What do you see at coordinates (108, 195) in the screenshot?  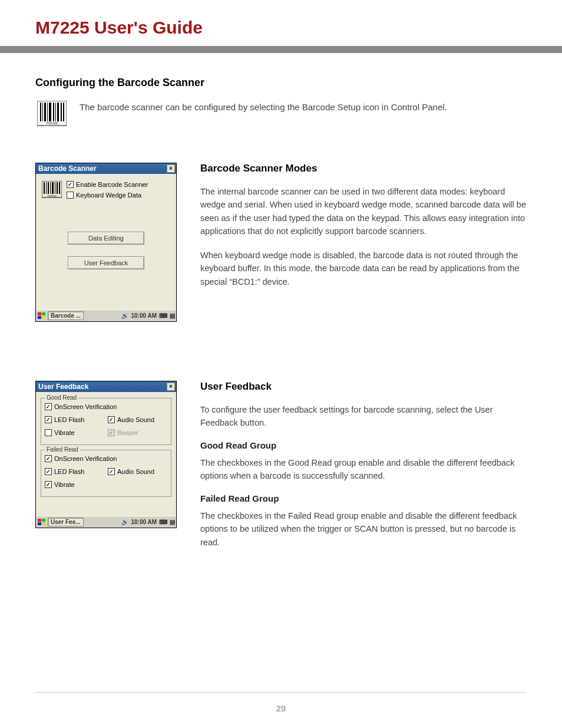 I see `keyboard-wedge-label: Keyboard Wedge Data` at bounding box center [108, 195].